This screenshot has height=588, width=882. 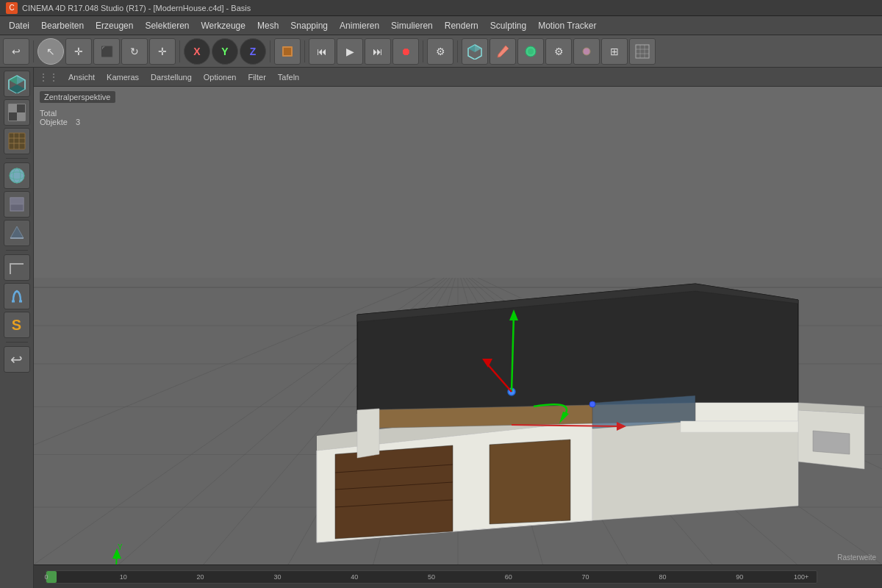 What do you see at coordinates (17, 84) in the screenshot?
I see `sidebar-cube-btn` at bounding box center [17, 84].